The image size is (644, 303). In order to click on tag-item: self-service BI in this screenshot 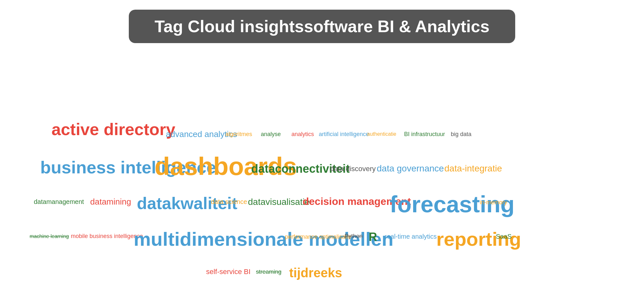, I will do `click(228, 272)`.